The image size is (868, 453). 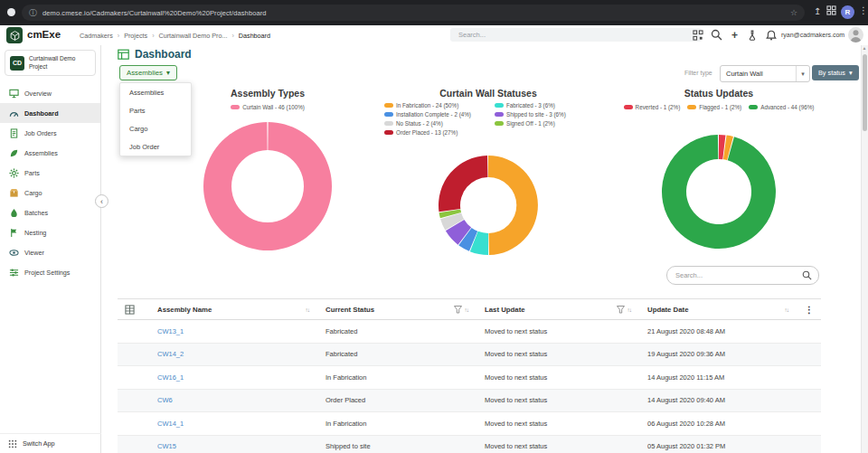 I want to click on legend-item: Order Placed - 13 (27%), so click(x=439, y=132).